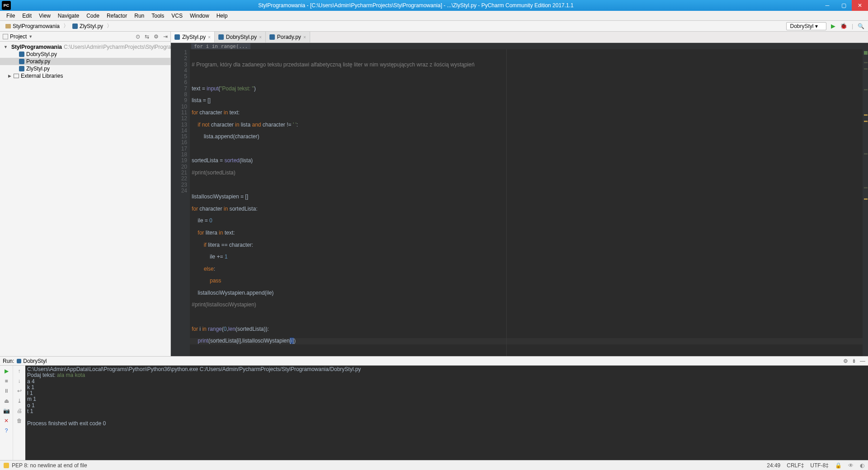  I want to click on clear-icon: 🗑, so click(19, 421).